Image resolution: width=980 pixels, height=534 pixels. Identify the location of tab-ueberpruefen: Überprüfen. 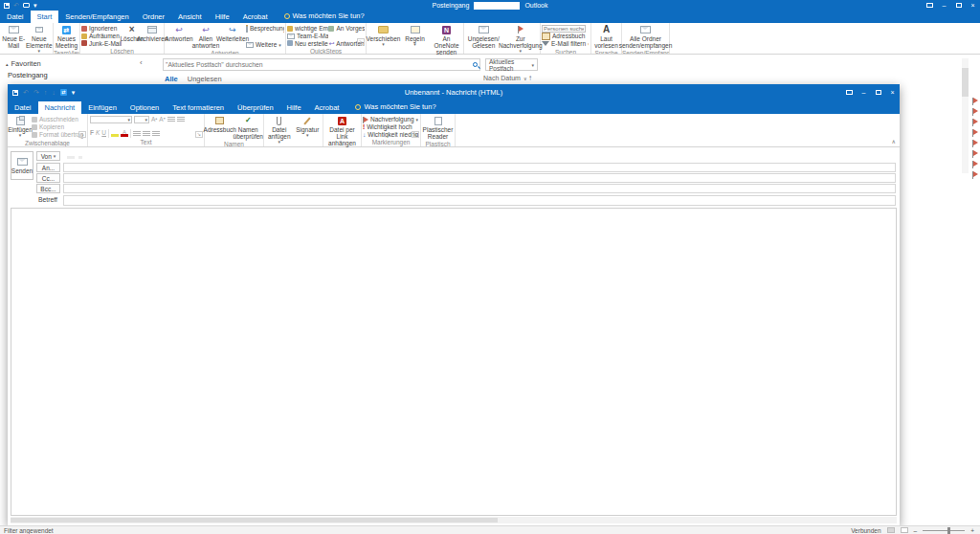
(256, 107).